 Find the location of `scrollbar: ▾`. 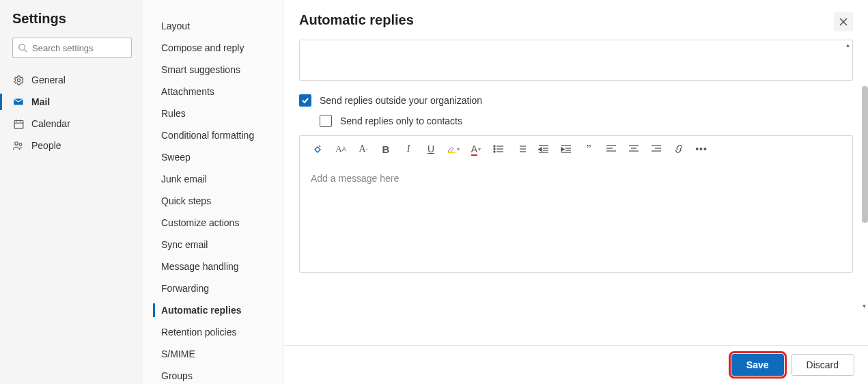

scrollbar: ▾ is located at coordinates (865, 193).